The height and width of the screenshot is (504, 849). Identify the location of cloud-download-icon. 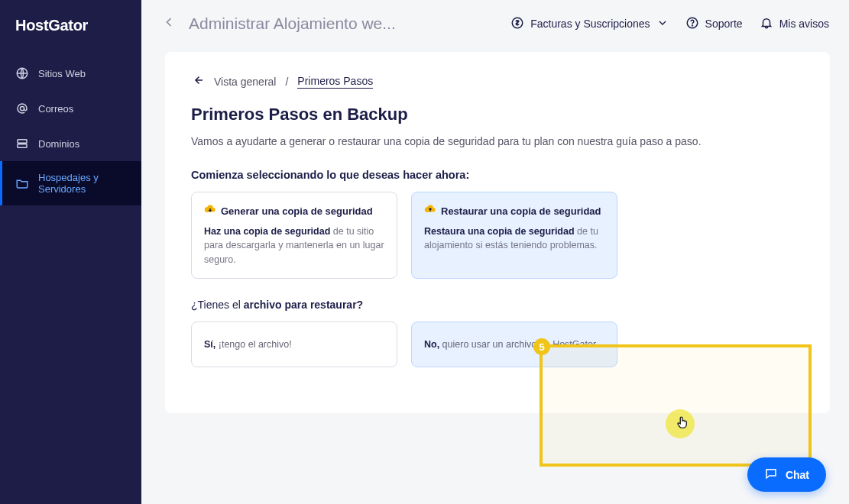
(210, 212).